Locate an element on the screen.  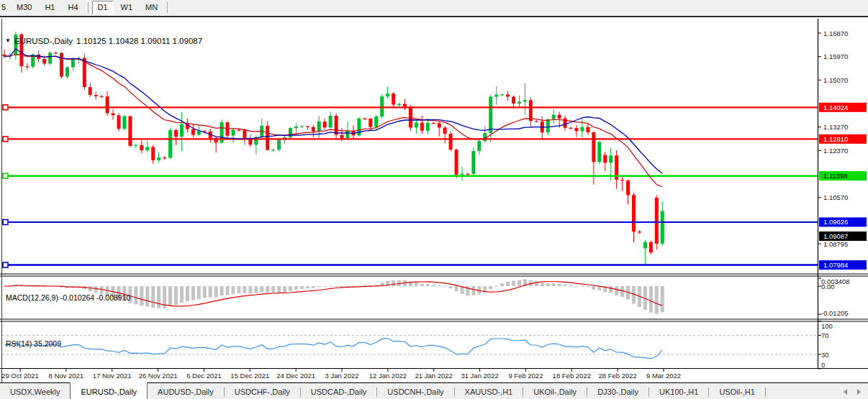
timeframe-button-m30: M30 is located at coordinates (24, 7).